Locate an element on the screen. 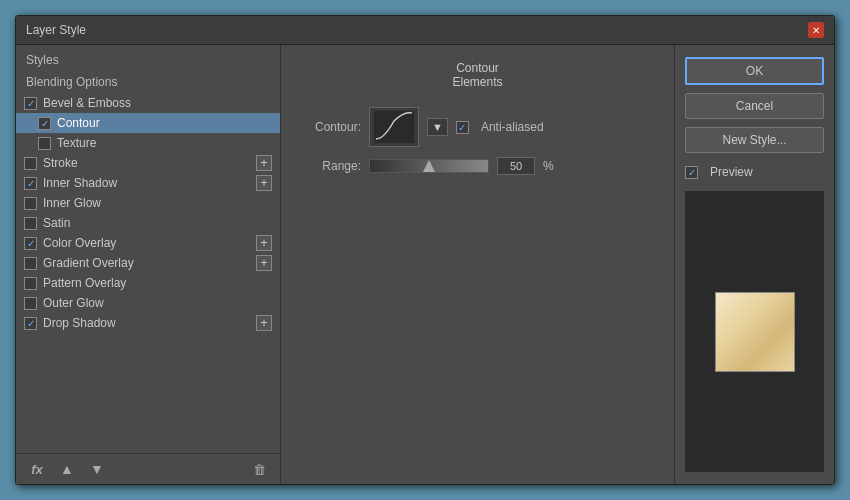 Image resolution: width=850 pixels, height=500 pixels. styles-header: Styles is located at coordinates (148, 58).